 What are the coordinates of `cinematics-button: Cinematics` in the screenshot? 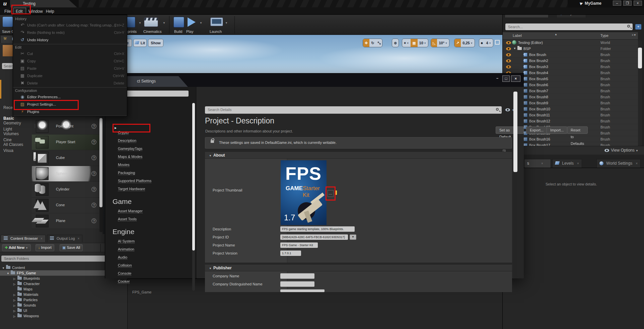 It's located at (152, 32).